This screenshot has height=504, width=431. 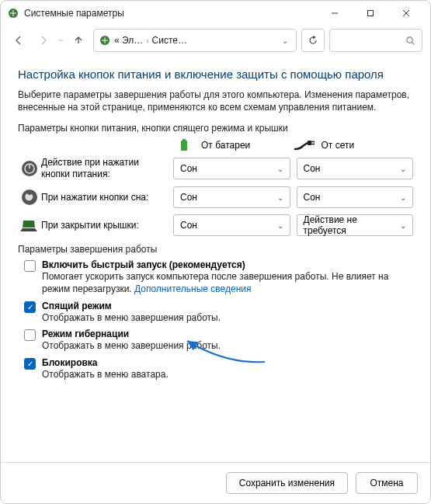 I want to click on power-button-icon, so click(x=30, y=169).